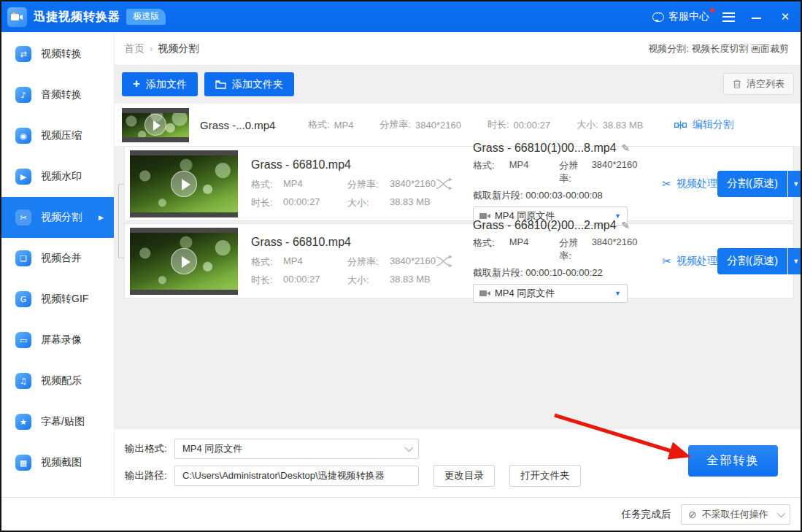 The height and width of the screenshot is (532, 802). I want to click on open-folder-button: 打开文件夹, so click(545, 476).